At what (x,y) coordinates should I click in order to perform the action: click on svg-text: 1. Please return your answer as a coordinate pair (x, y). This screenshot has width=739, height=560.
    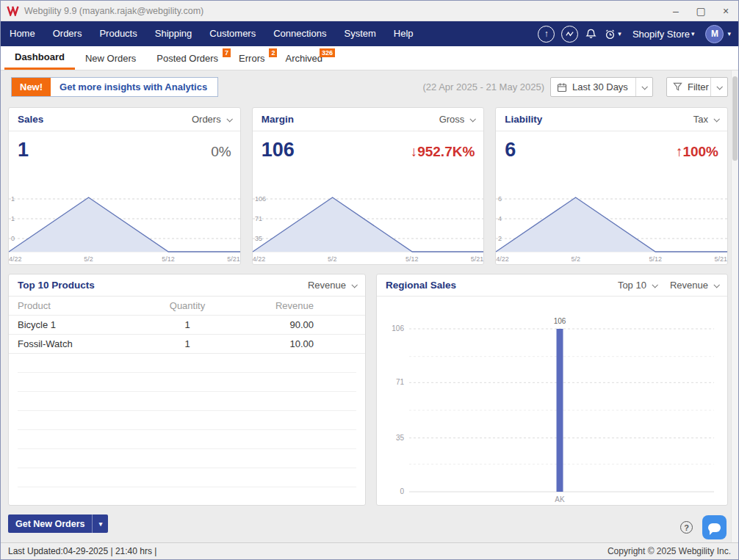
    Looking at the image, I should click on (13, 219).